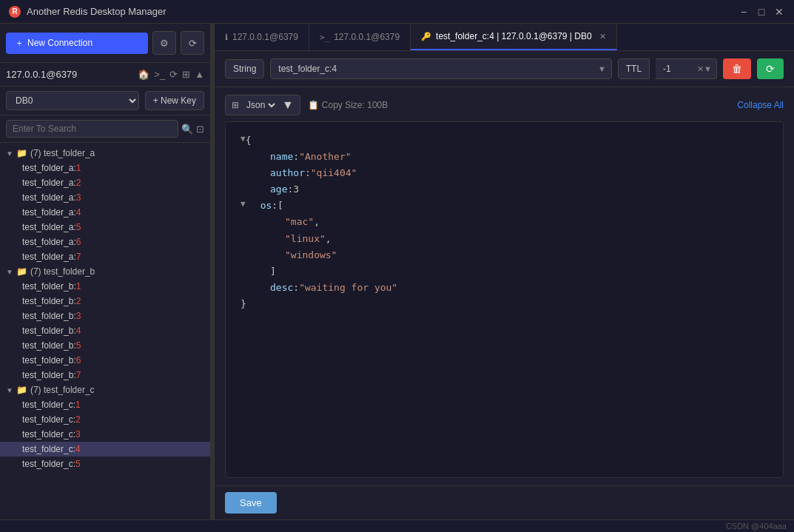  Describe the element at coordinates (441, 69) in the screenshot. I see `key-name-input` at that location.